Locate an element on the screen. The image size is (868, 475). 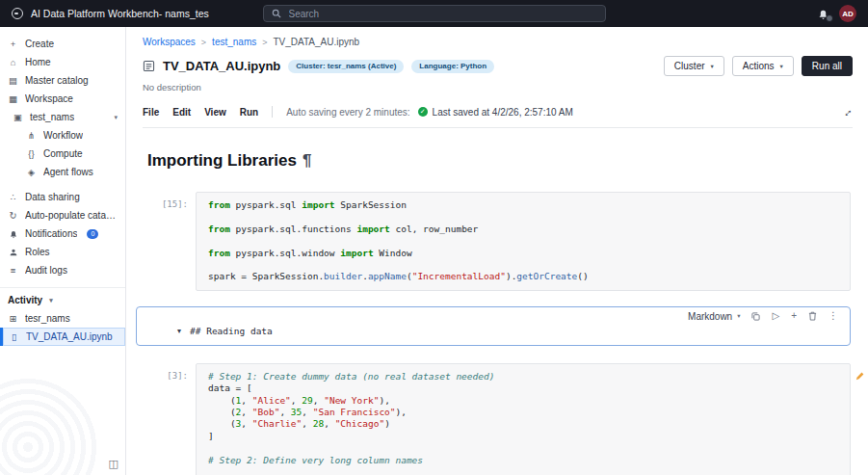
add-cell-icon: + is located at coordinates (794, 316).